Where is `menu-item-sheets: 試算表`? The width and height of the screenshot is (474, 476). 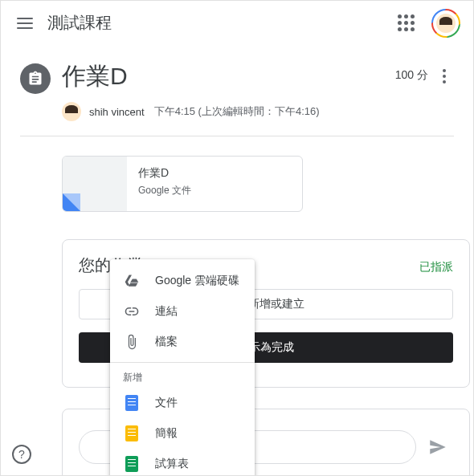 menu-item-sheets: 試算表 is located at coordinates (182, 462).